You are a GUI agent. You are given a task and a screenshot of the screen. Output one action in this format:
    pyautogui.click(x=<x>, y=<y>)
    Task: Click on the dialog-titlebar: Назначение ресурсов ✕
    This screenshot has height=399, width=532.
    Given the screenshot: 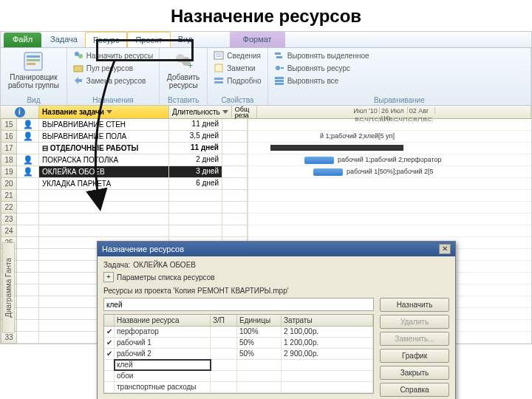 What is the action you would take?
    pyautogui.click(x=276, y=249)
    